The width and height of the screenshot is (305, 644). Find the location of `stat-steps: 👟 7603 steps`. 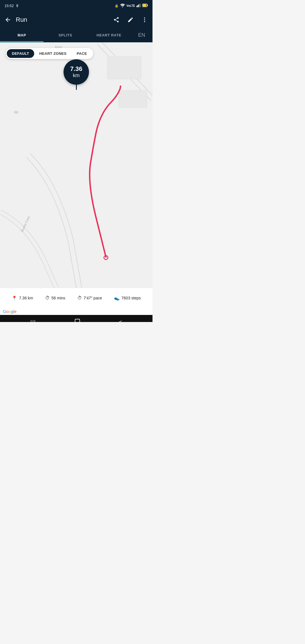

stat-steps: 👟 7603 steps is located at coordinates (128, 298).